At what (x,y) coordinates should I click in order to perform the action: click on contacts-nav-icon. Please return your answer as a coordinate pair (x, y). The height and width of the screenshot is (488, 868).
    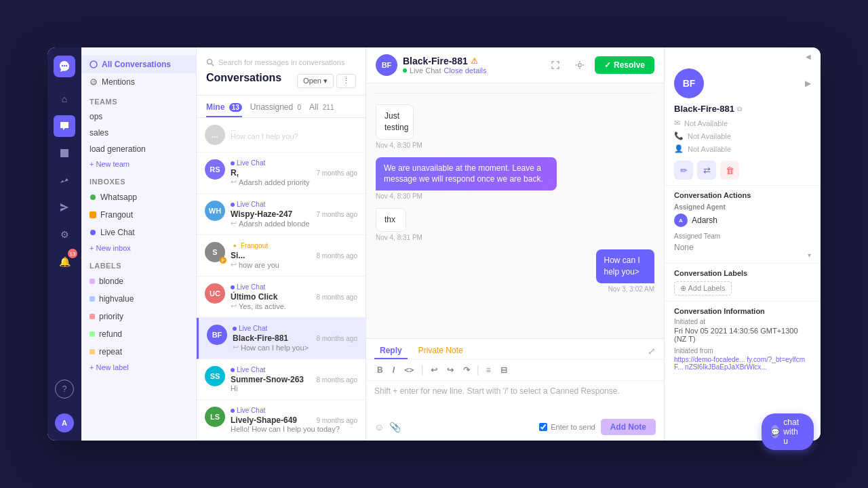
    Looking at the image, I should click on (64, 153).